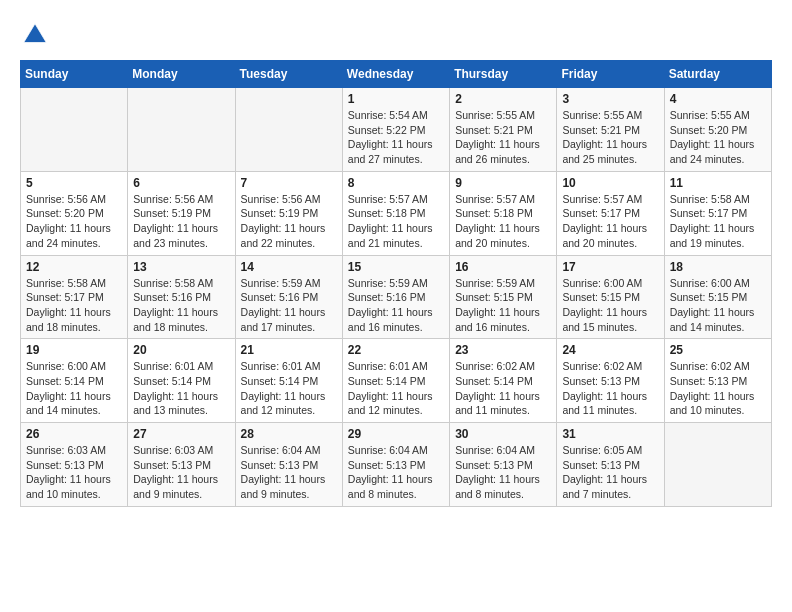  I want to click on day-number: 6, so click(181, 183).